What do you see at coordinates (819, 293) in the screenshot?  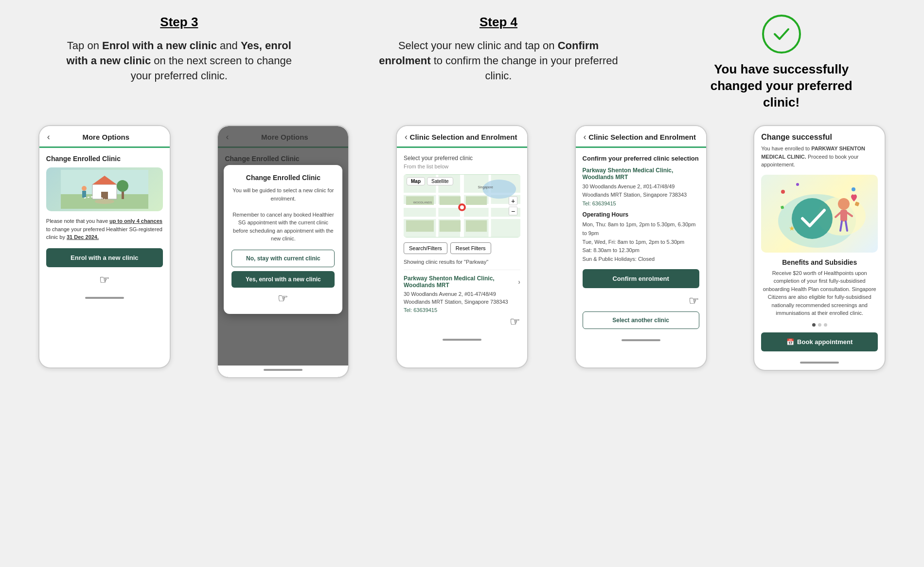 I see `phone5-benefits-desc: Receive $20 worth of Healthpoints upon c…` at bounding box center [819, 293].